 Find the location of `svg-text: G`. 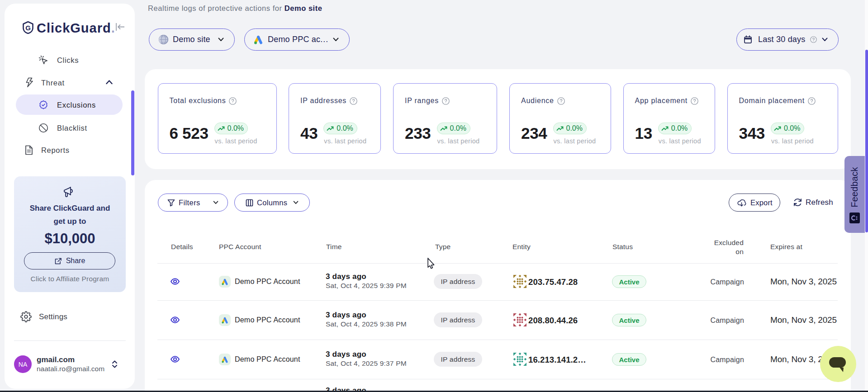

svg-text: G is located at coordinates (28, 28).